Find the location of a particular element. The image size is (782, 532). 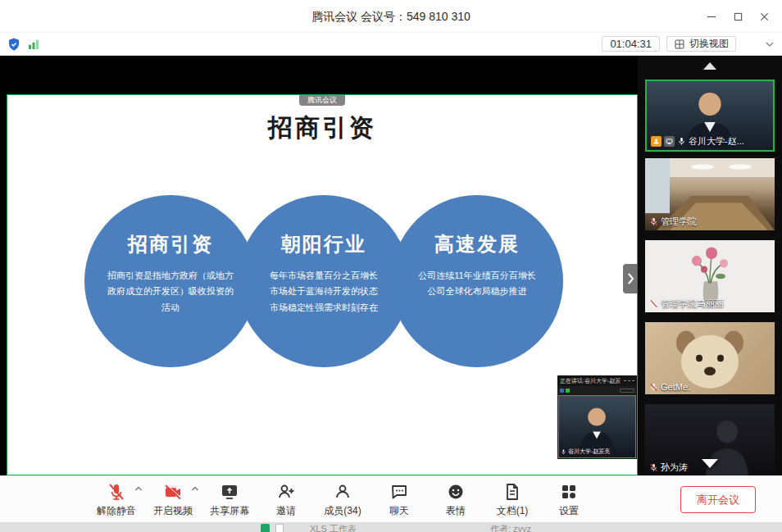

maximize-button is located at coordinates (738, 16).